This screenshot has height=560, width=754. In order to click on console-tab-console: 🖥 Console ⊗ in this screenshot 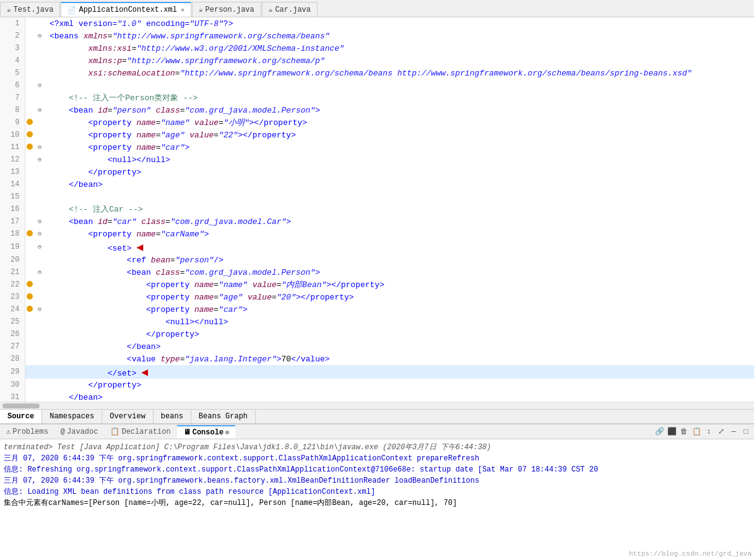, I will do `click(206, 432)`.